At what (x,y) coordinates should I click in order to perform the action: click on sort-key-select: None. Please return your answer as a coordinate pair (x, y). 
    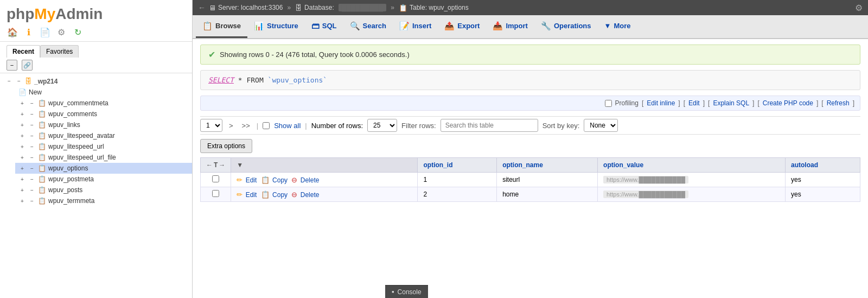
    Looking at the image, I should click on (601, 125).